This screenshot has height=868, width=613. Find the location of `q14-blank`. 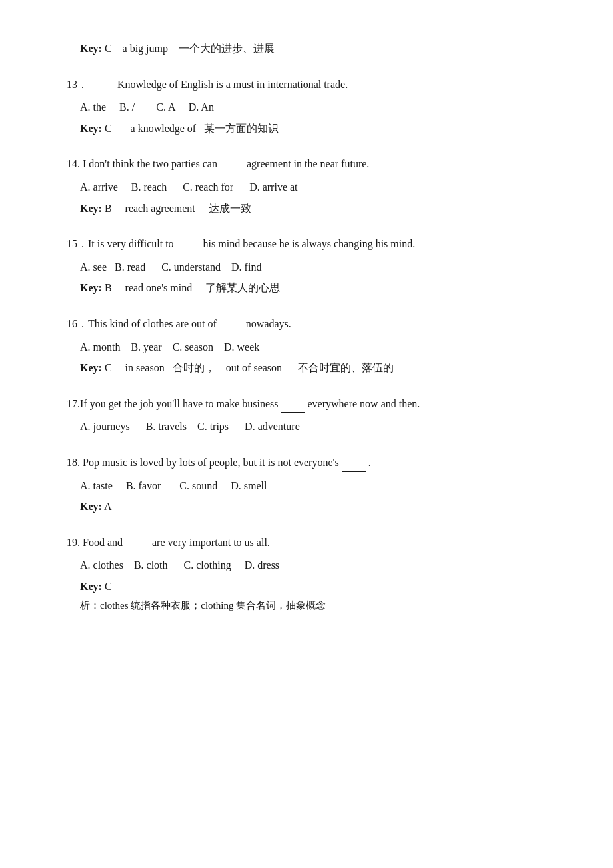

q14-blank is located at coordinates (232, 164).